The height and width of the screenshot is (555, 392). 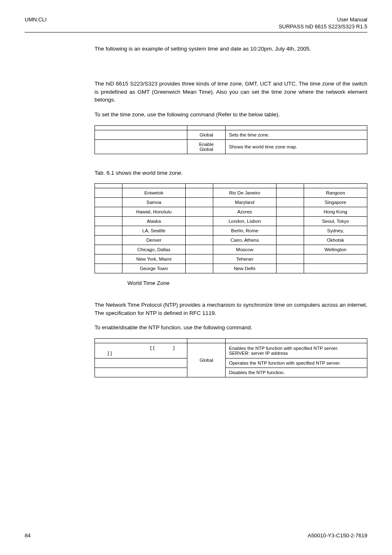 I want to click on tz-cell: Rio De Janeiro, so click(x=244, y=193).